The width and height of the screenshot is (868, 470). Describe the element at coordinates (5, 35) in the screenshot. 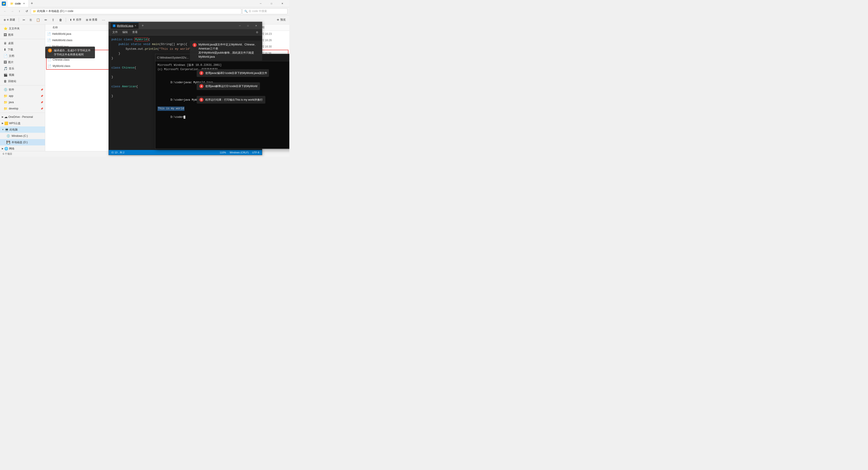

I see `gallery-icon: 🖼` at that location.